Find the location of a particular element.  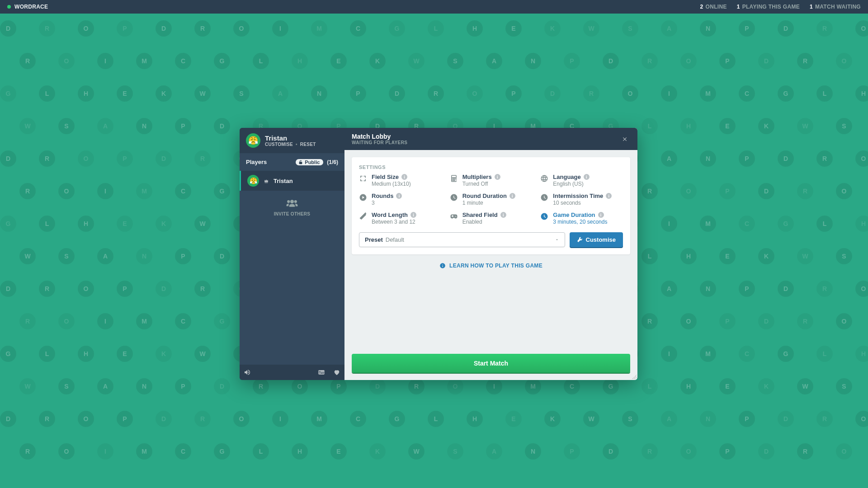

lobby-title: Match Lobby is located at coordinates (380, 136).